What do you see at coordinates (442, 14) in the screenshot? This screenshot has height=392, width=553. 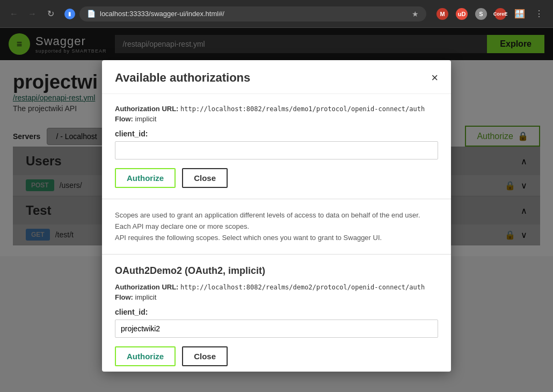 I see `mcafee-icon: M` at bounding box center [442, 14].